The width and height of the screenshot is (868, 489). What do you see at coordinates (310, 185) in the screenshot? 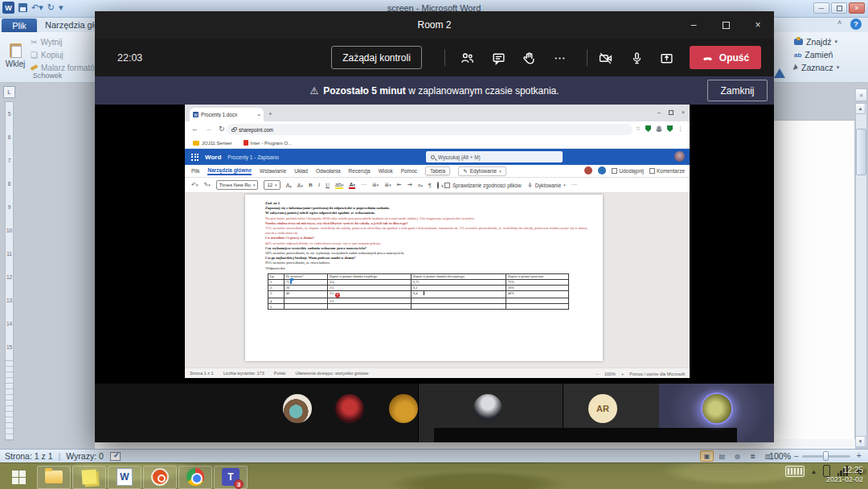
I see `bold-icon: B` at bounding box center [310, 185].